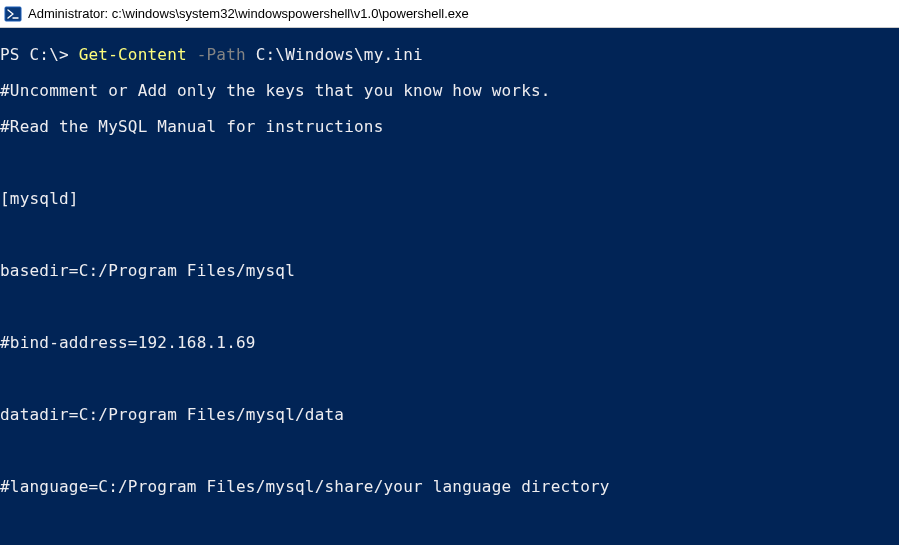 Image resolution: width=899 pixels, height=545 pixels. Describe the element at coordinates (40, 54) in the screenshot. I see `prompt: PS C:\>` at that location.